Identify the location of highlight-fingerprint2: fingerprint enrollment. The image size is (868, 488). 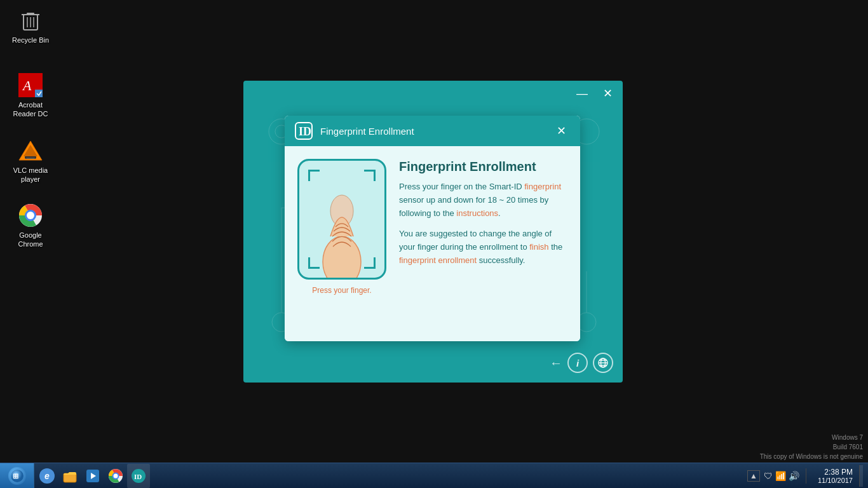
(438, 261).